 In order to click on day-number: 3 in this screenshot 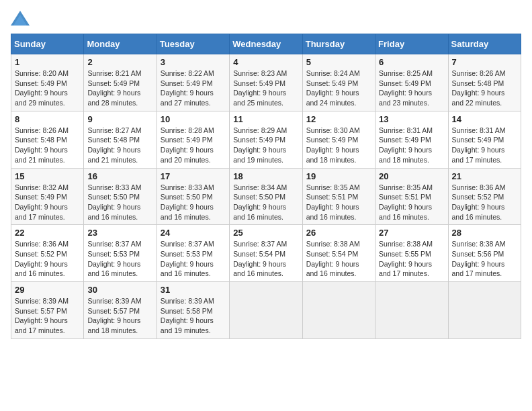, I will do `click(193, 62)`.